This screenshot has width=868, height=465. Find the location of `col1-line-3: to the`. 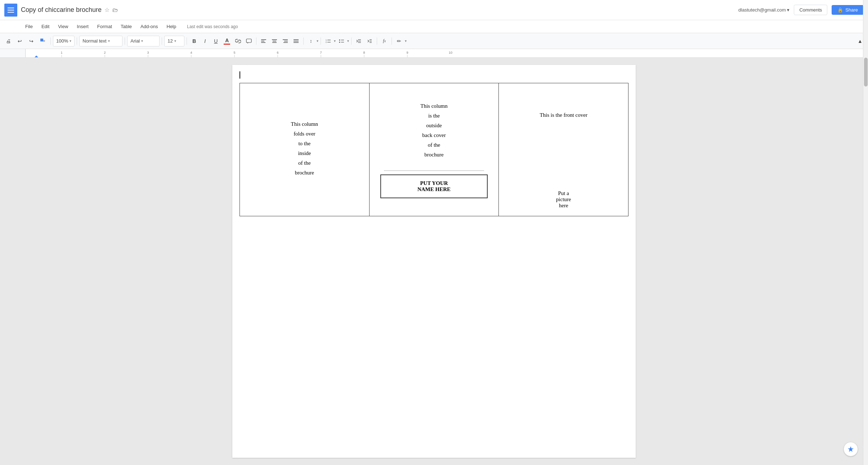

col1-line-3: to the is located at coordinates (305, 143).